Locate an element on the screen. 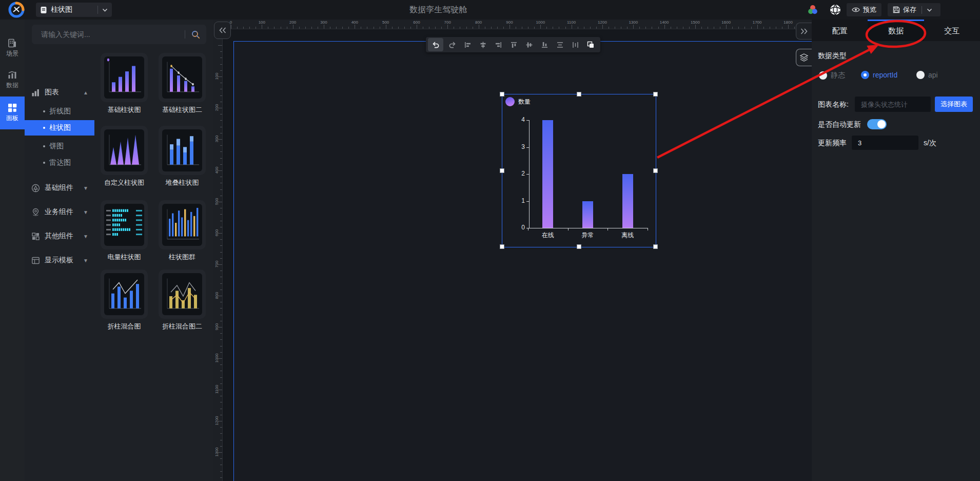 This screenshot has width=980, height=481. y-tick-label: 3 is located at coordinates (518, 147).